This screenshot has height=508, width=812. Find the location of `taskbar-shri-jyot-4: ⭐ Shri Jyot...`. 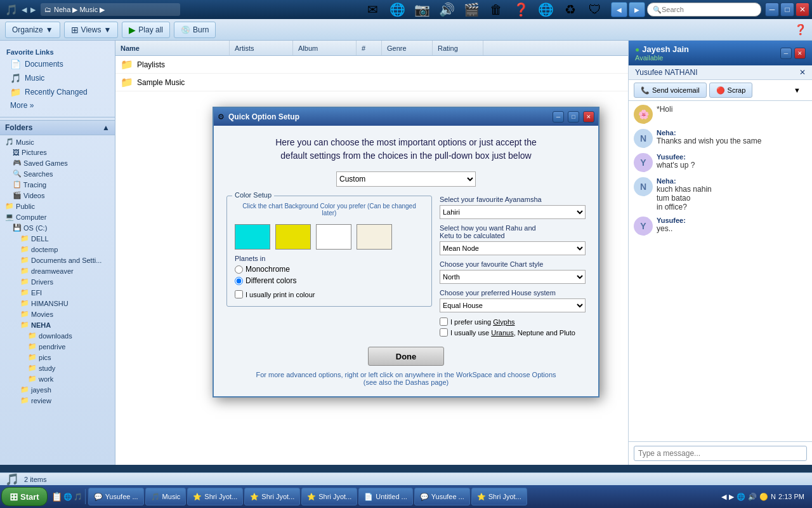

taskbar-shri-jyot-4: ⭐ Shri Jyot... is located at coordinates (499, 497).